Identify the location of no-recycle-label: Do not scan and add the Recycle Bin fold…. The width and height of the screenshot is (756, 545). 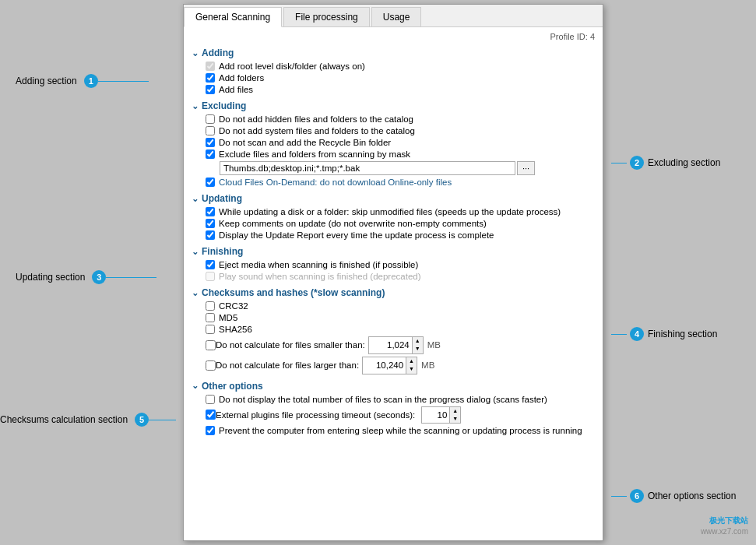
(305, 142).